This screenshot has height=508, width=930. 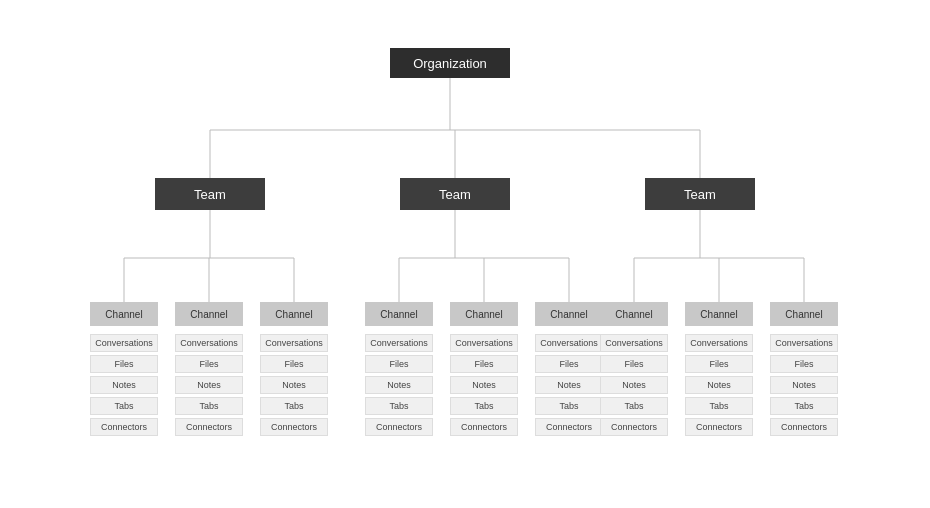 What do you see at coordinates (484, 385) in the screenshot?
I see `item-5-3: Notes` at bounding box center [484, 385].